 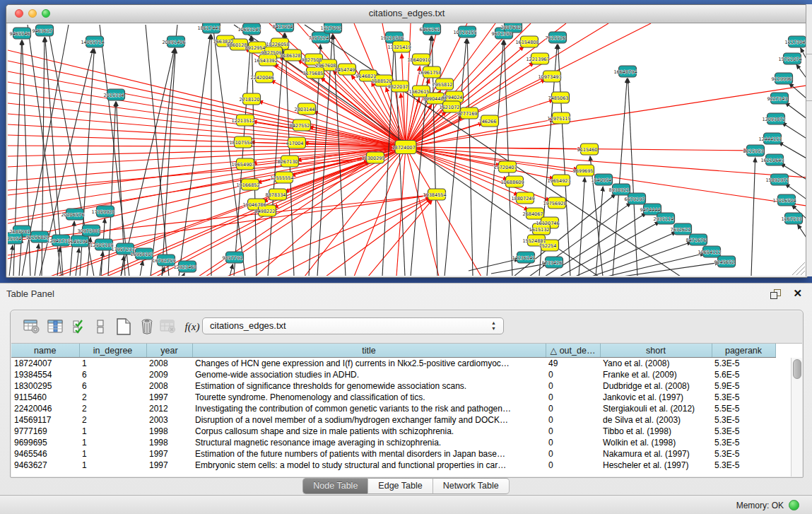 I want to click on graph-node-label: 10719155, so click(x=465, y=33).